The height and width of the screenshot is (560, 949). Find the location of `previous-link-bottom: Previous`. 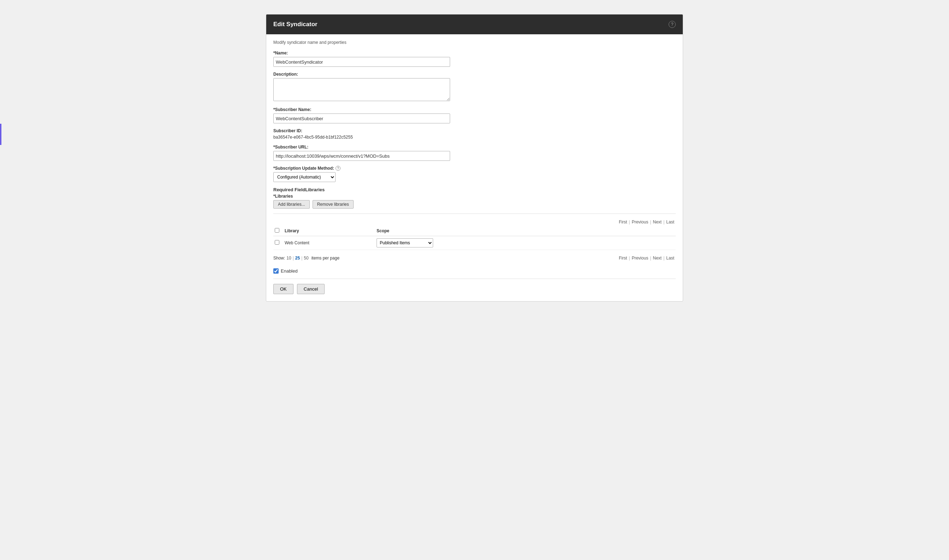

previous-link-bottom: Previous is located at coordinates (640, 258).